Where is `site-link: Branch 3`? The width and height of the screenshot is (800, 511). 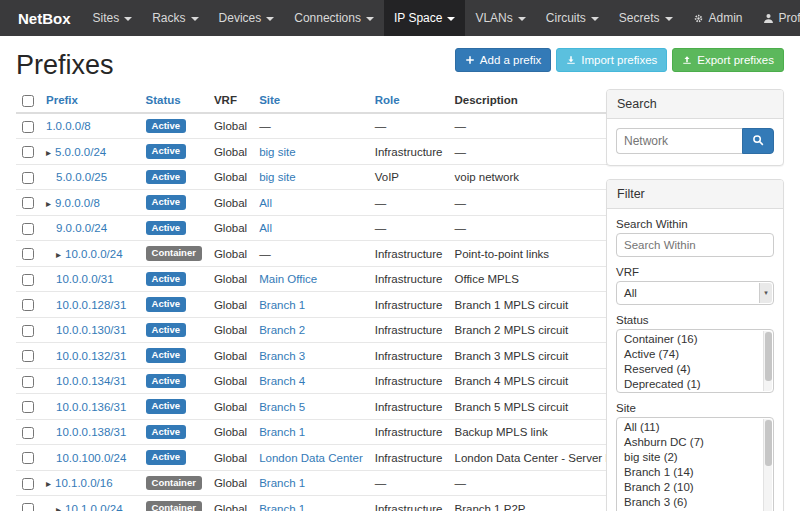
site-link: Branch 3 is located at coordinates (282, 356).